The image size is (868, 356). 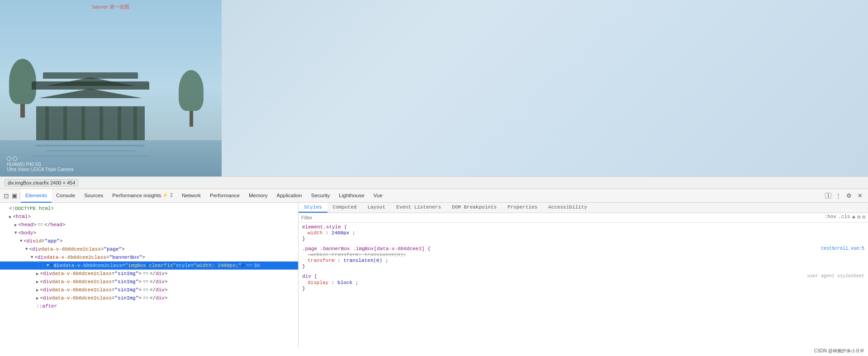 I want to click on devtools-toolbar-icons: 1 ⋮ ⚙ ✕, so click(x=845, y=196).